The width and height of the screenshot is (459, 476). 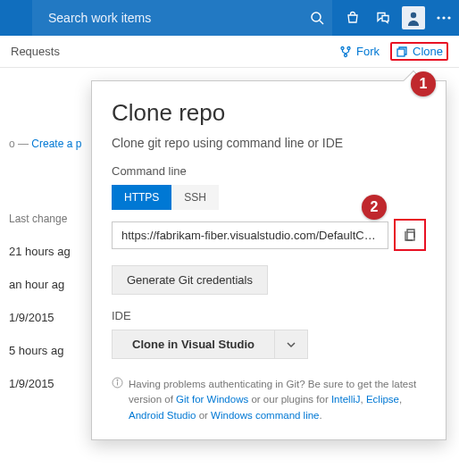 What do you see at coordinates (163, 415) in the screenshot?
I see `link-android-studio: Android Studio` at bounding box center [163, 415].